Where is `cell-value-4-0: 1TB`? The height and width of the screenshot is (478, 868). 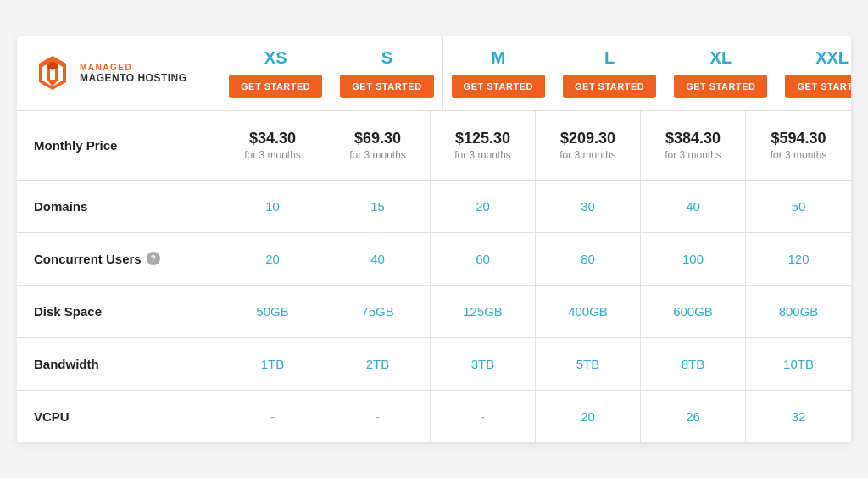 cell-value-4-0: 1TB is located at coordinates (273, 364).